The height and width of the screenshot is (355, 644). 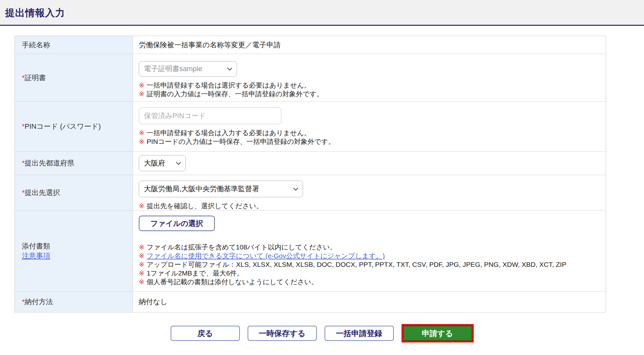 What do you see at coordinates (77, 256) in the screenshot?
I see `attachments-caution-link: 注意事項` at bounding box center [77, 256].